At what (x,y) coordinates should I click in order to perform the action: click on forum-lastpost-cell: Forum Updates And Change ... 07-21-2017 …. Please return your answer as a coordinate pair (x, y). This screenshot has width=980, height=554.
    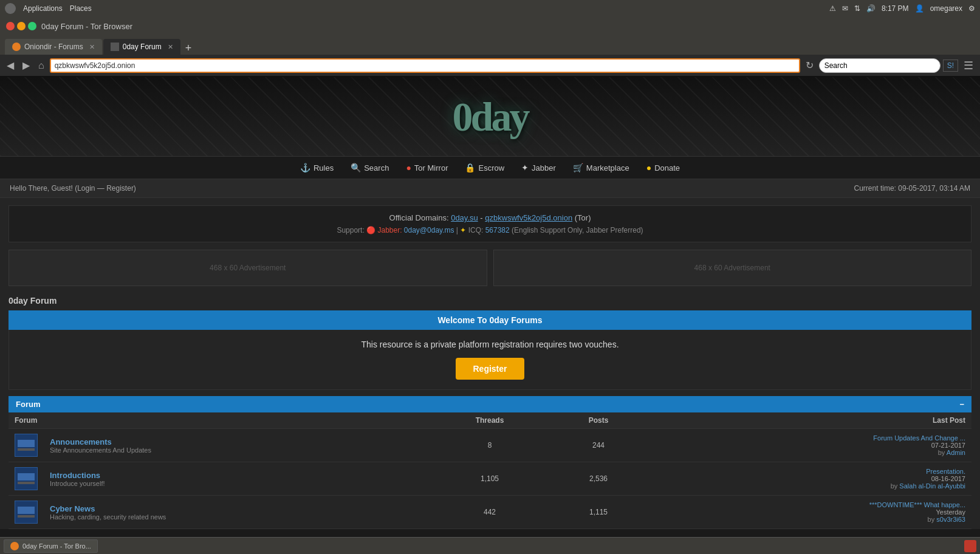
    Looking at the image, I should click on (809, 446).